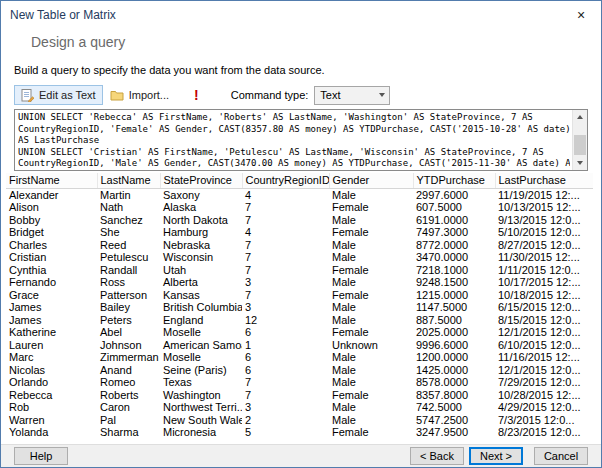 The width and height of the screenshot is (602, 468). What do you see at coordinates (300, 232) in the screenshot?
I see `table-row: BridgetSheHamburg4Female7497.30005/10/20…` at bounding box center [300, 232].